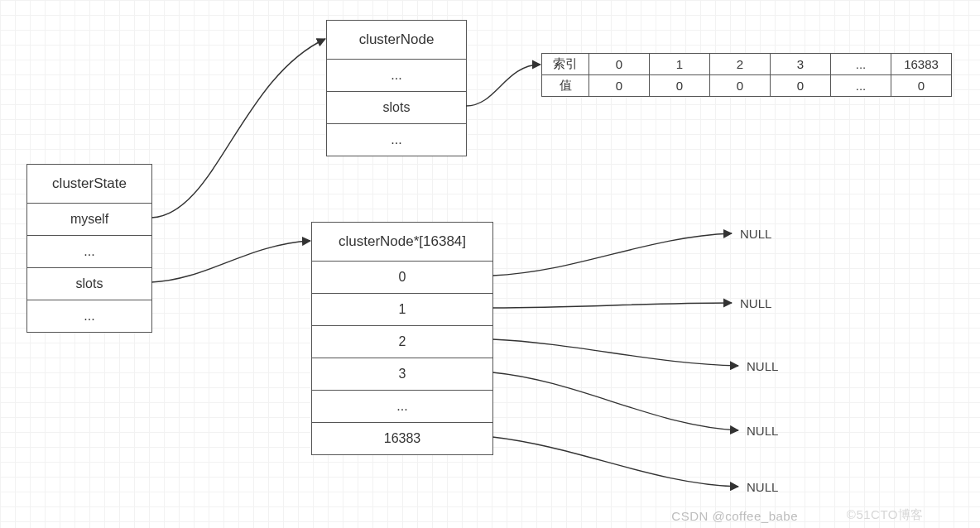 Image resolution: width=980 pixels, height=528 pixels. Describe the element at coordinates (920, 65) in the screenshot. I see `index-16383: 16383` at that location.